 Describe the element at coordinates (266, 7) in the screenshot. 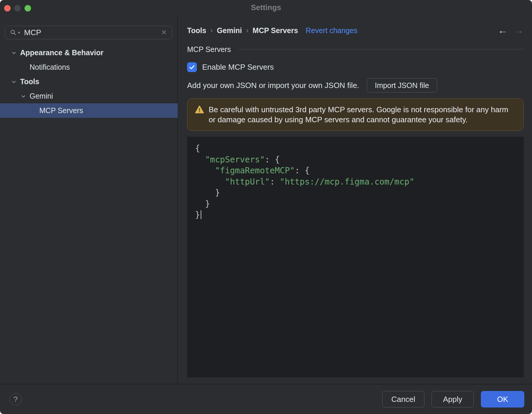

I see `window-title: Settings` at that location.